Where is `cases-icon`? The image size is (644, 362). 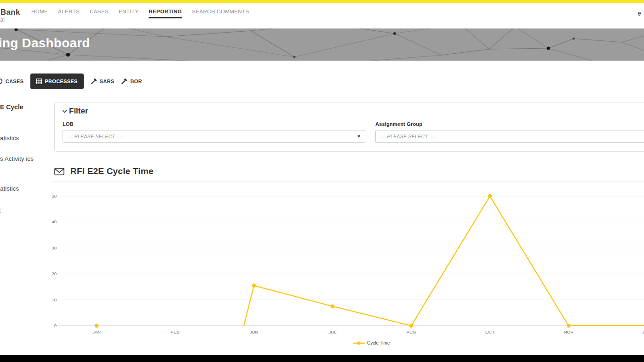
cases-icon is located at coordinates (1, 81).